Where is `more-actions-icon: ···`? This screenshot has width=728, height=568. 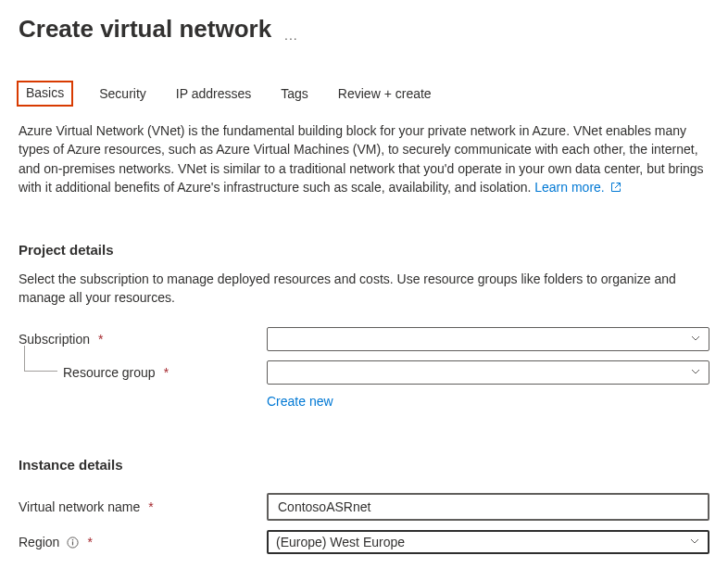 more-actions-icon: ··· is located at coordinates (291, 38).